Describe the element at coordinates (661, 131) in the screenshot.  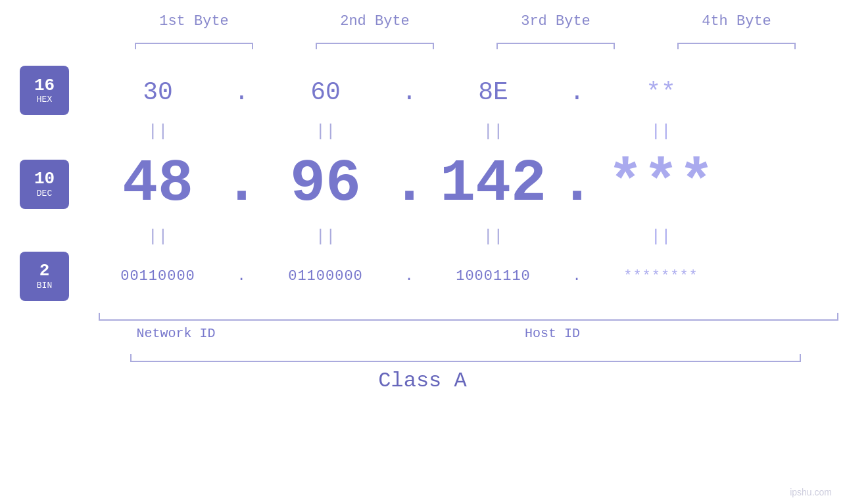
I see `eq1-b4: ||` at that location.